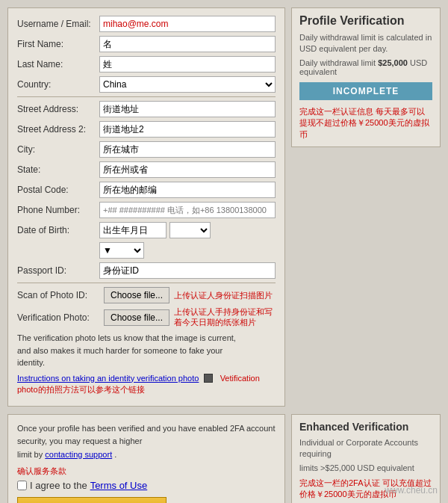  Describe the element at coordinates (58, 210) in the screenshot. I see `phone-label: Phone Number:` at that location.